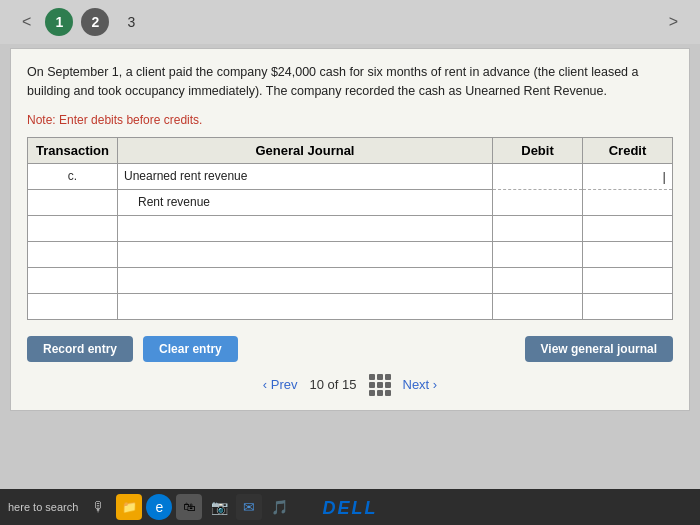 Image resolution: width=700 pixels, height=525 pixels. Describe the element at coordinates (95, 22) in the screenshot. I see `step-2-circle: 2` at that location.